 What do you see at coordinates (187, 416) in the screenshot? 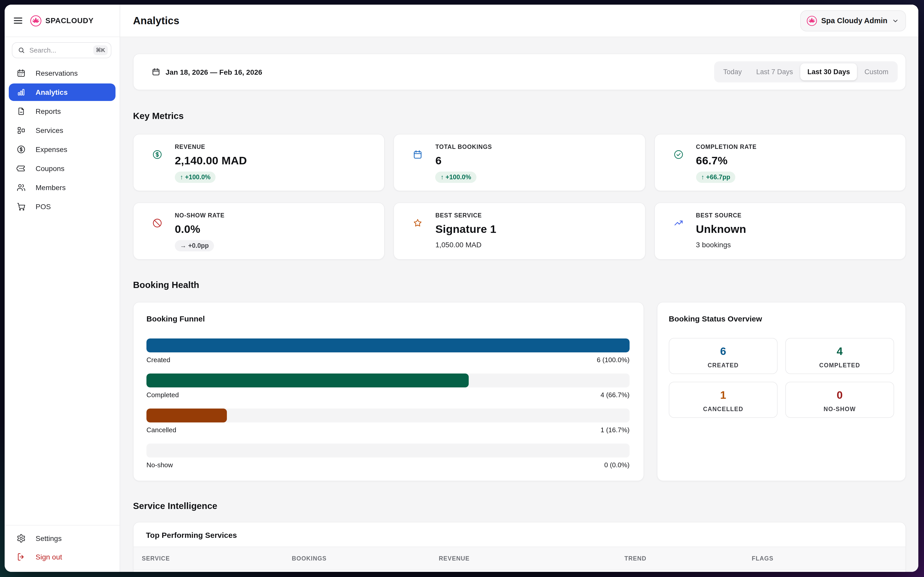
I see `funnel-bar-fill` at bounding box center [187, 416].